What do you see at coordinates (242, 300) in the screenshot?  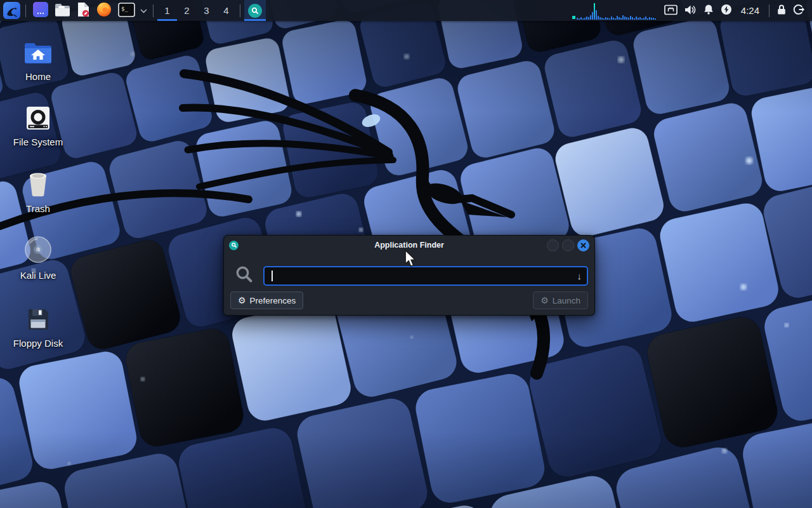 I see `gear-icon: ⚙` at bounding box center [242, 300].